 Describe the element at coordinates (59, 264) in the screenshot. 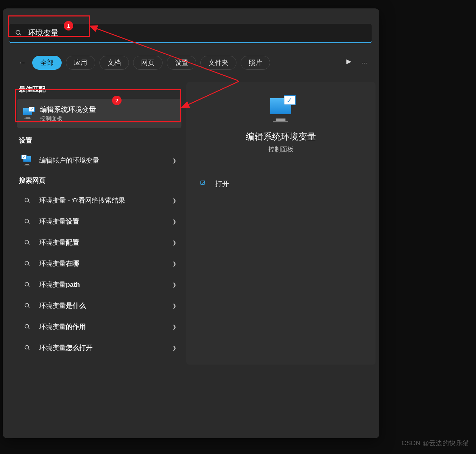

I see `web-item-label: 环境变量在哪` at that location.